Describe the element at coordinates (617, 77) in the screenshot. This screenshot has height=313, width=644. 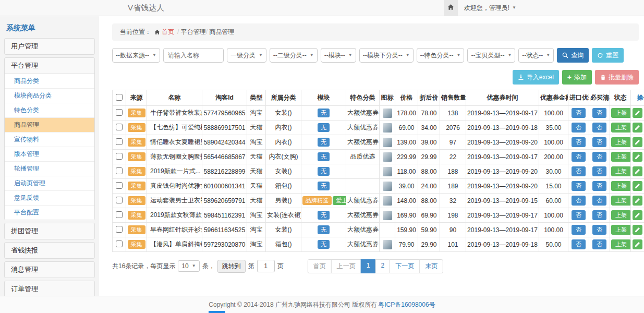
I see `batch-delete-button: 批量删除` at that location.